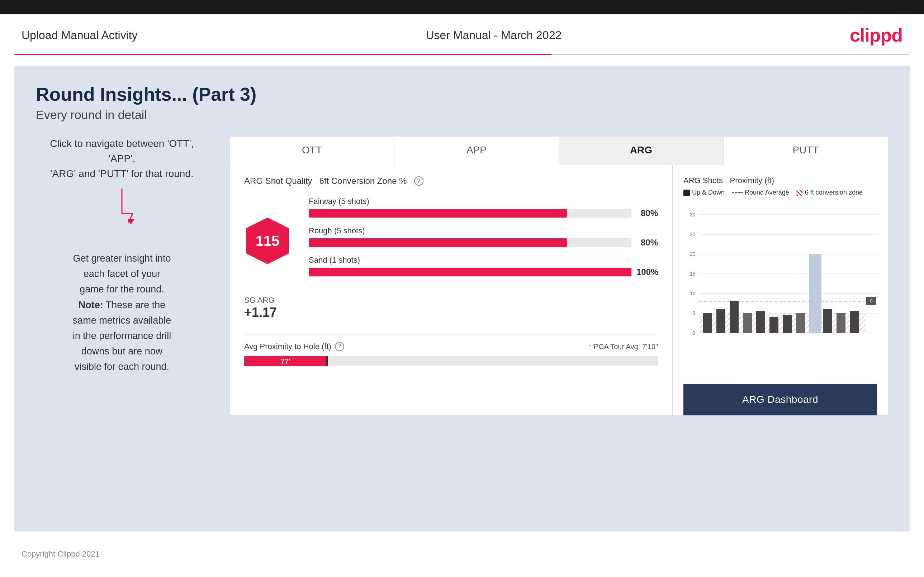 Image resolution: width=924 pixels, height=577 pixels. What do you see at coordinates (761, 193) in the screenshot?
I see `legend-avg: Round Average` at bounding box center [761, 193].